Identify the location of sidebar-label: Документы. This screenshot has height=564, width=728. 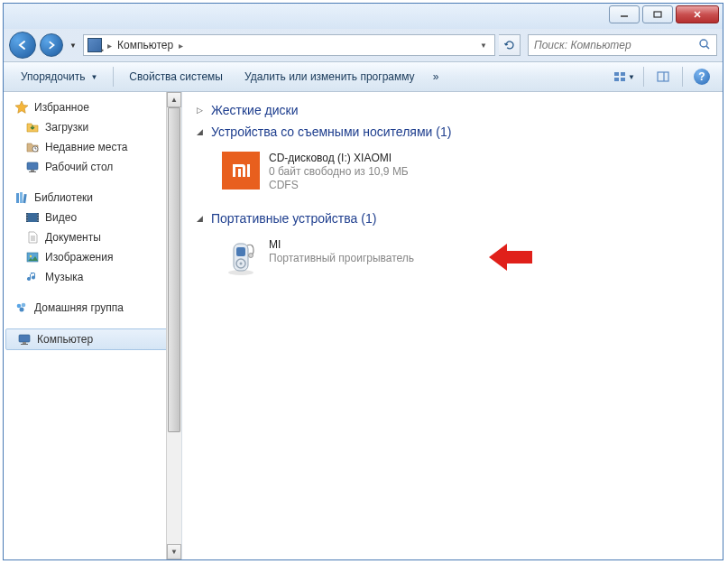
(73, 237).